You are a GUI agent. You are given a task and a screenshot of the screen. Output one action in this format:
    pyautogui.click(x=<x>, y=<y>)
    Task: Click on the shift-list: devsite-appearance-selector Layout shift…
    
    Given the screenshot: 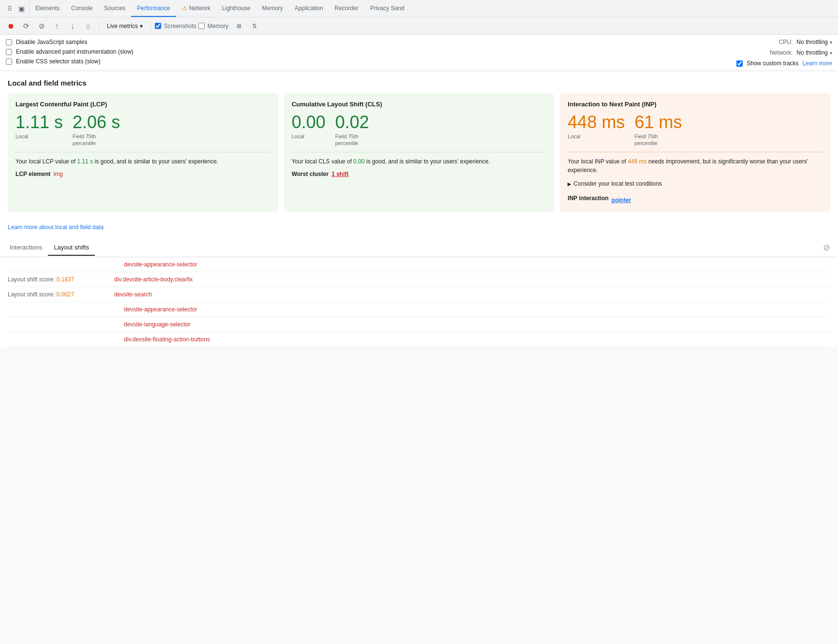 What is the action you would take?
    pyautogui.click(x=419, y=302)
    